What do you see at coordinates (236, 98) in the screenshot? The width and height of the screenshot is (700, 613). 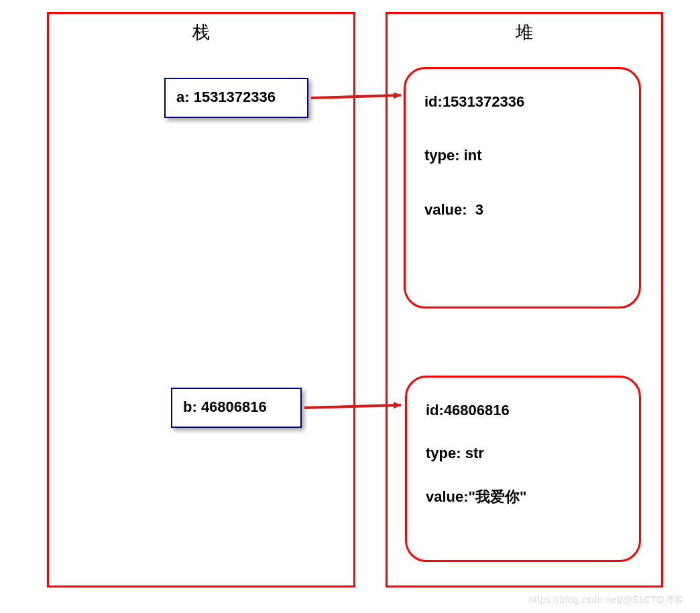 I see `stack-entry-a: a: 1531372336` at bounding box center [236, 98].